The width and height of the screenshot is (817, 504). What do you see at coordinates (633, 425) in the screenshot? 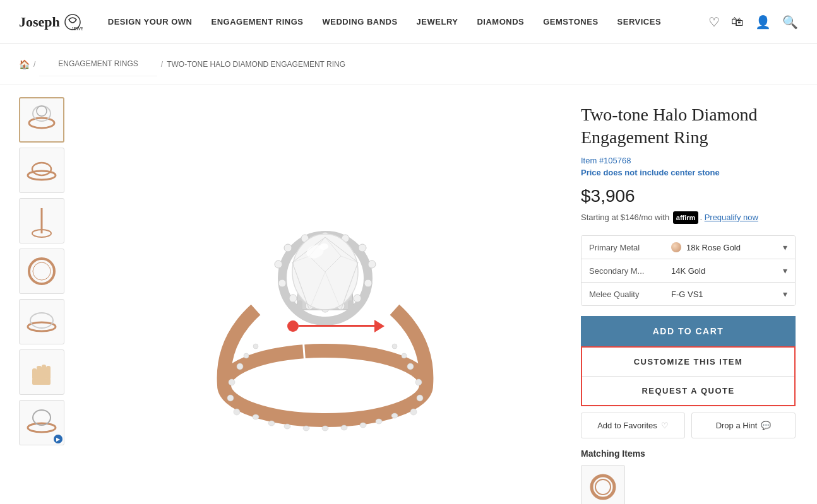
I see `add-to-favorites-button: Add to Favorites ♡` at bounding box center [633, 425].